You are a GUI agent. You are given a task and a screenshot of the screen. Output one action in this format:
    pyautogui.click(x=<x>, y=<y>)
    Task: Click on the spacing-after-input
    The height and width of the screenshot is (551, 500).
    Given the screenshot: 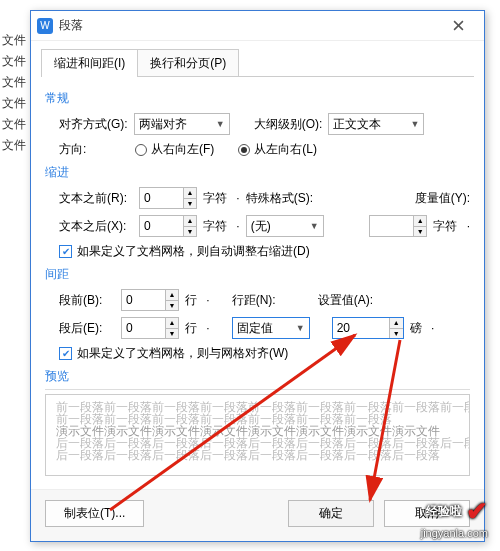 What is the action you would take?
    pyautogui.click(x=143, y=328)
    